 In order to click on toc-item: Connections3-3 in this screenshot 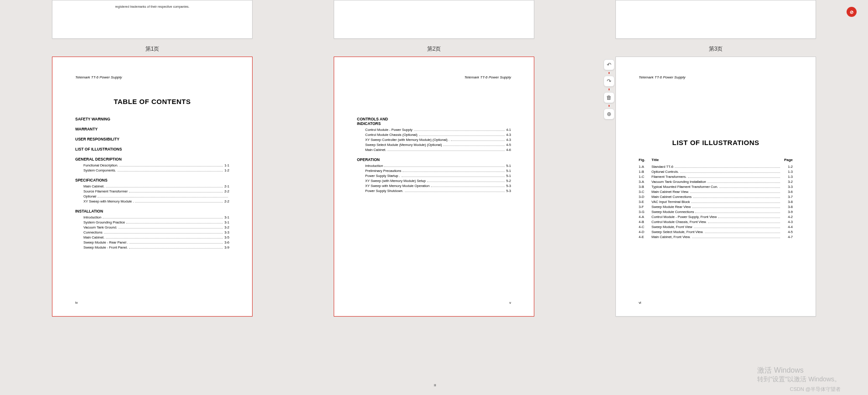, I will do `click(152, 233)`.